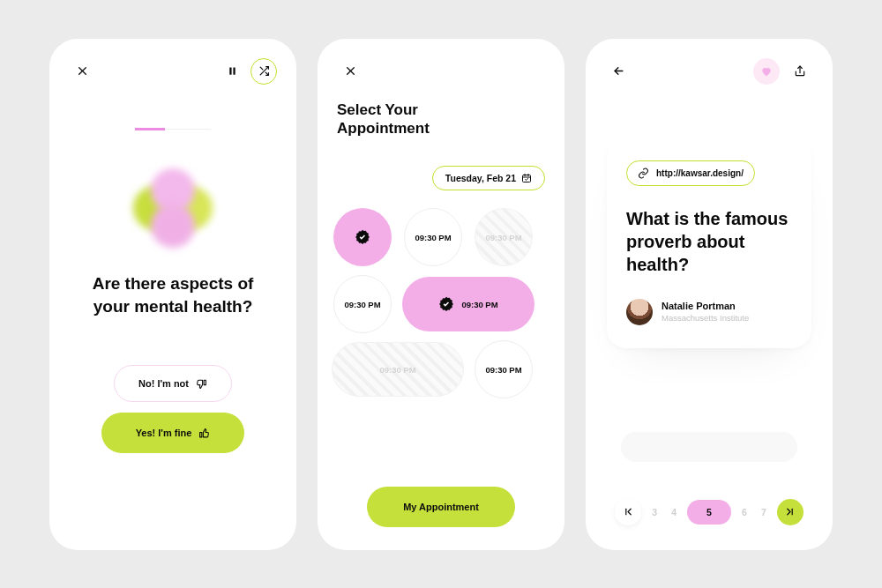  What do you see at coordinates (800, 71) in the screenshot?
I see `share-button` at bounding box center [800, 71].